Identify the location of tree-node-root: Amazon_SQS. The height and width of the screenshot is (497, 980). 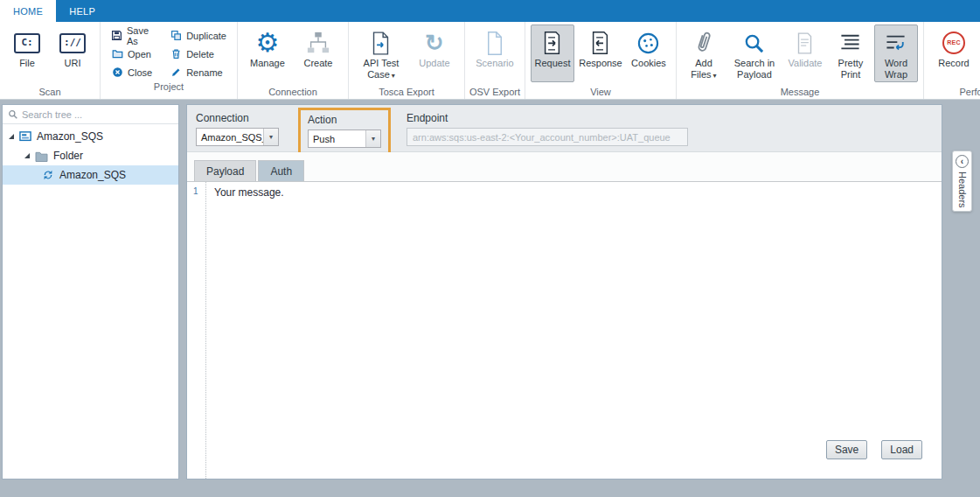
(91, 136).